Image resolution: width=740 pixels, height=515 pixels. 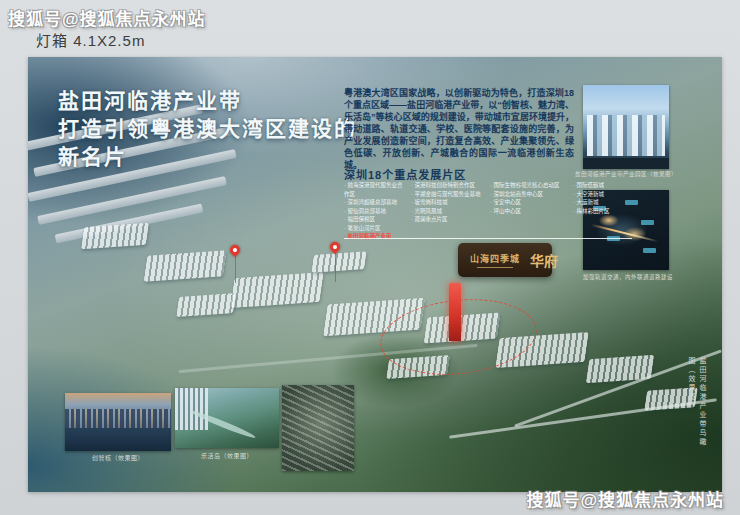 I want to click on inset-bottom-right-render, so click(x=318, y=428).